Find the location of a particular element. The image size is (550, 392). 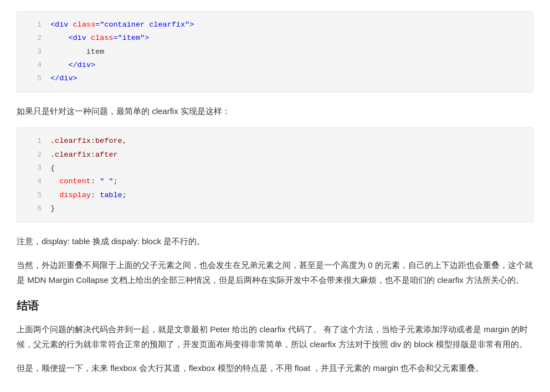

paragraph-5: 但是，顺便提一下，未来 flexbox 会大行其道，flexbox 模型的特点是… is located at coordinates (275, 368).